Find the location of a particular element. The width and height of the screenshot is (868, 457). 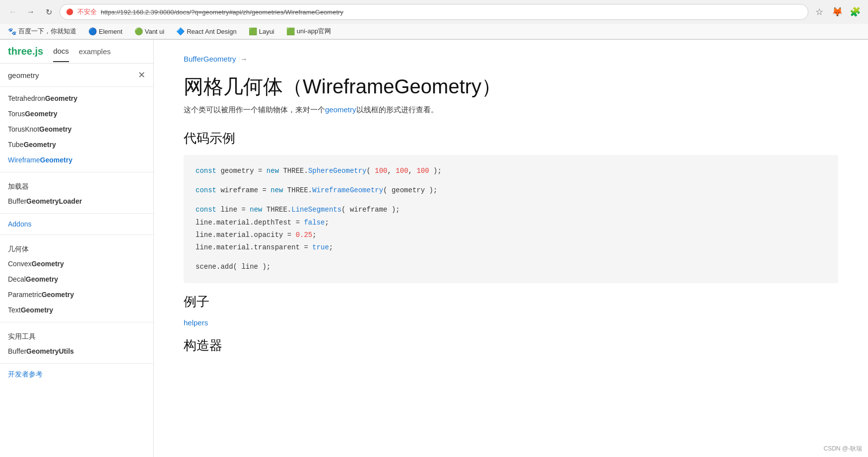

cc1: SphereGeometry is located at coordinates (337, 171).